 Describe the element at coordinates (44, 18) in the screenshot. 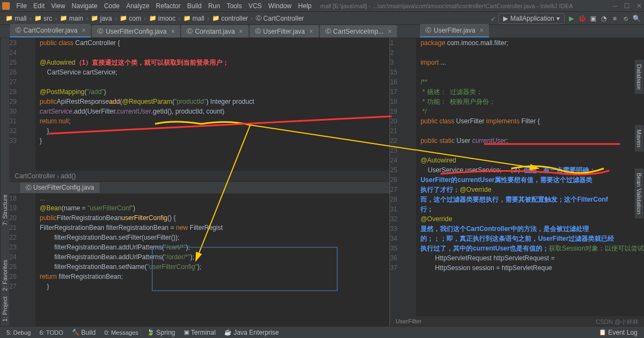

I see `bc-src: 📁 src` at that location.